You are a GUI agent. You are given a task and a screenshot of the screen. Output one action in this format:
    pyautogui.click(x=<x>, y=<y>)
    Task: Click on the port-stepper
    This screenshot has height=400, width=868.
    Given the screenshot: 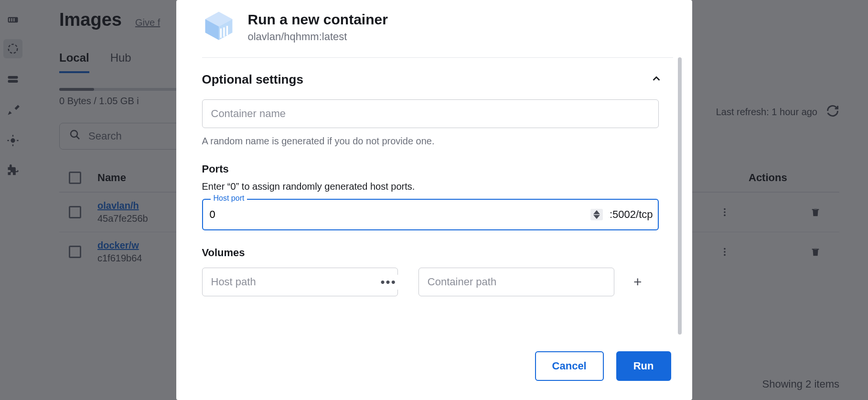 What is the action you would take?
    pyautogui.click(x=597, y=215)
    